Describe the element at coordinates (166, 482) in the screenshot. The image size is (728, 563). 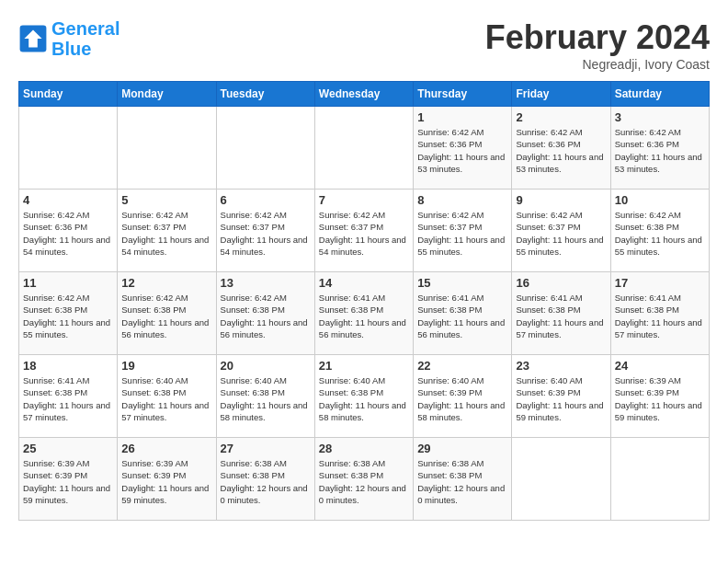
I see `day-info: Sunrise: 6:39 AM Sunset: 6:39 PM Dayligh…` at that location.